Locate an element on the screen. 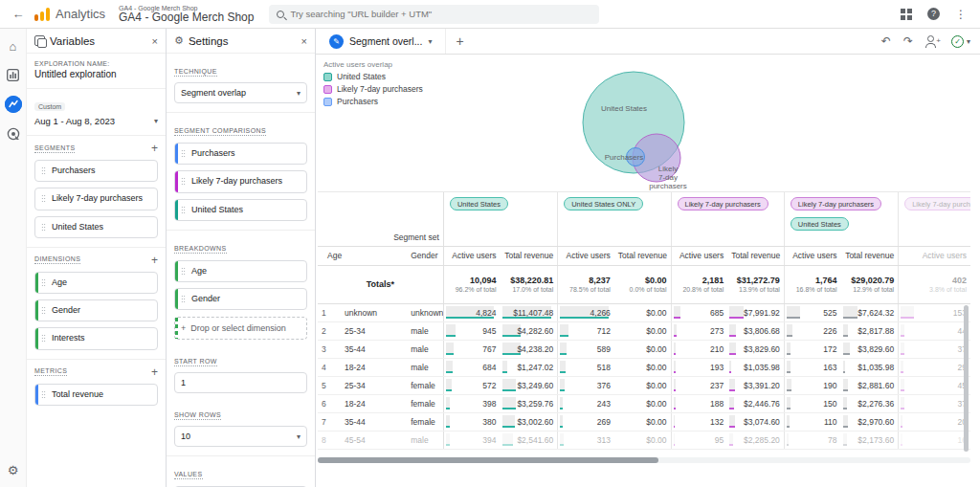  redo-icon: ↷ is located at coordinates (908, 41).